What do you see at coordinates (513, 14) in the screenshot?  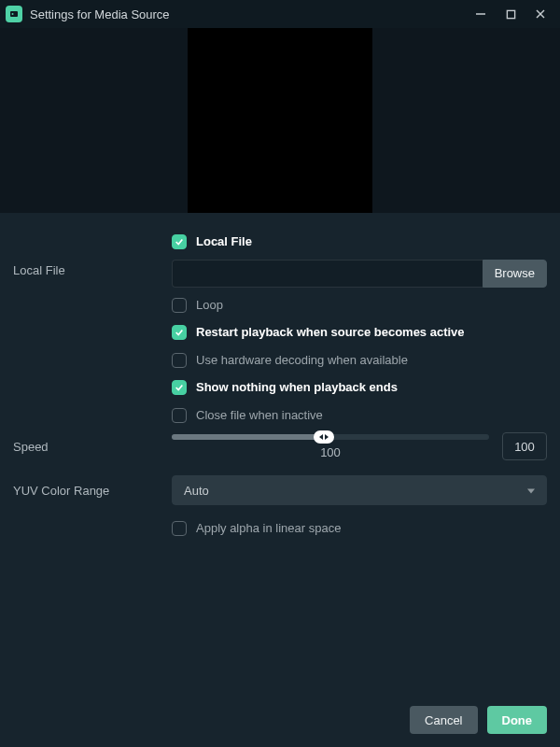 I see `window-controls` at bounding box center [513, 14].